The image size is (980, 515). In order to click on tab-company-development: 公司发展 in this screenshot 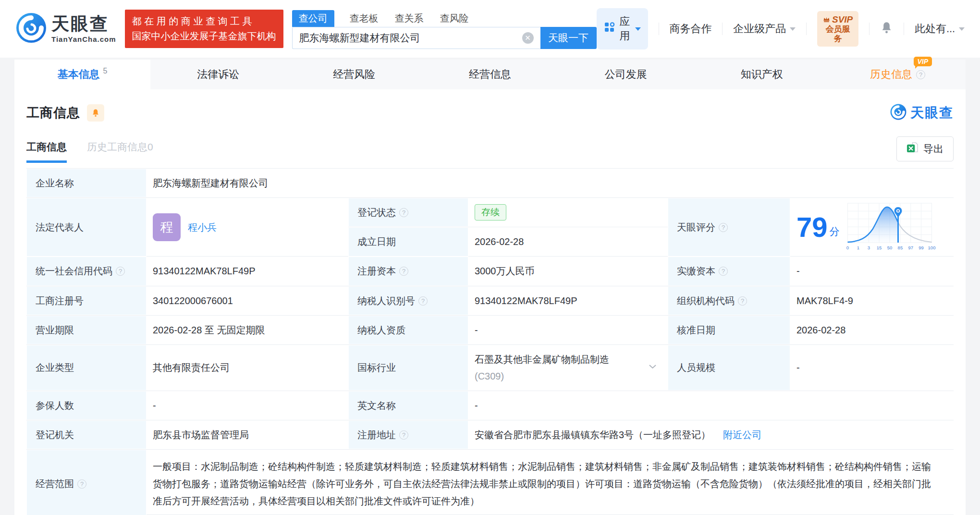, I will do `click(625, 74)`.